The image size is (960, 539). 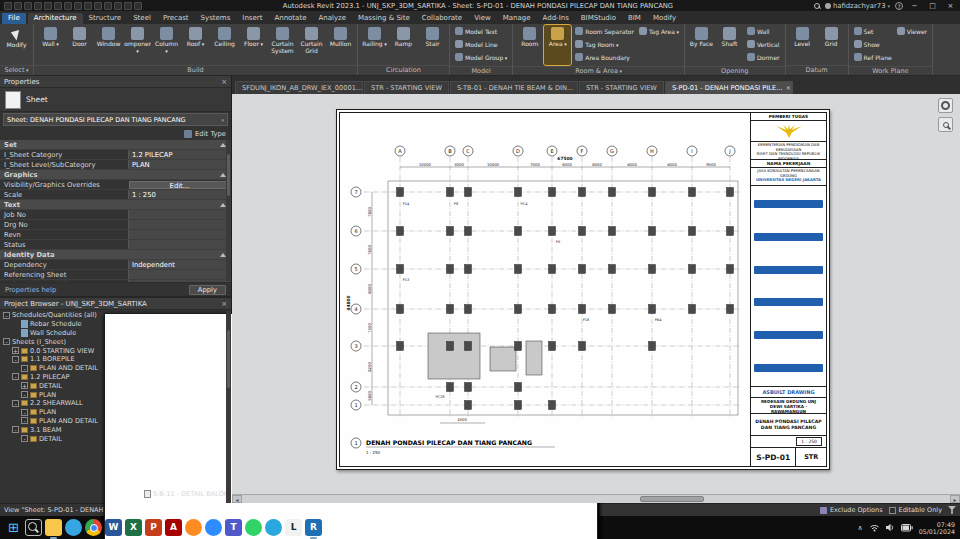 What do you see at coordinates (116, 100) in the screenshot?
I see `type-selector: Sheet` at bounding box center [116, 100].